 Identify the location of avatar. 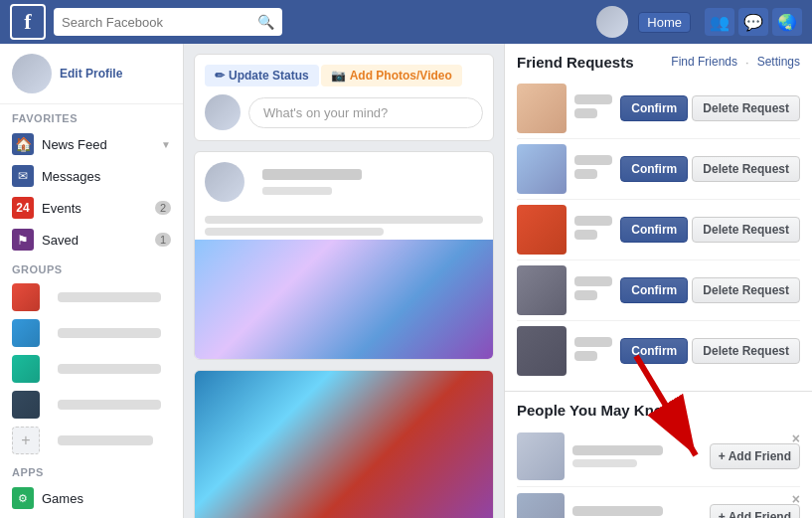
(32, 74).